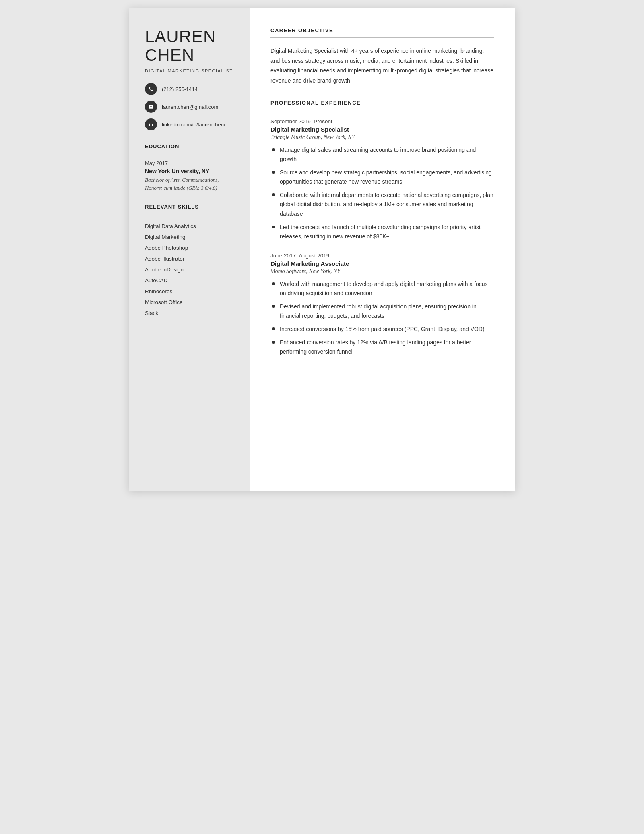  Describe the element at coordinates (180, 89) in the screenshot. I see `phone-text: (212) 256-1414` at that location.